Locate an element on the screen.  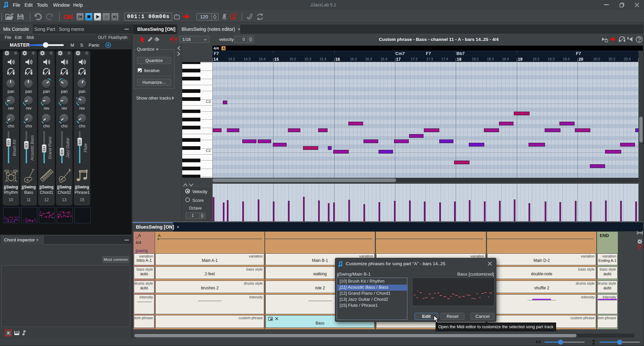
svg-text: 17.4 is located at coordinates (445, 59).